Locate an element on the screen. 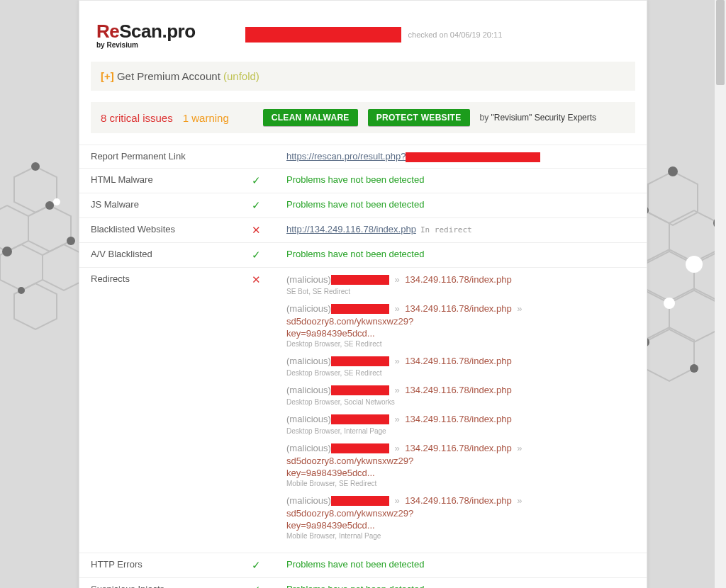 This screenshot has width=726, height=588. scrollbar-thumb is located at coordinates (720, 43).